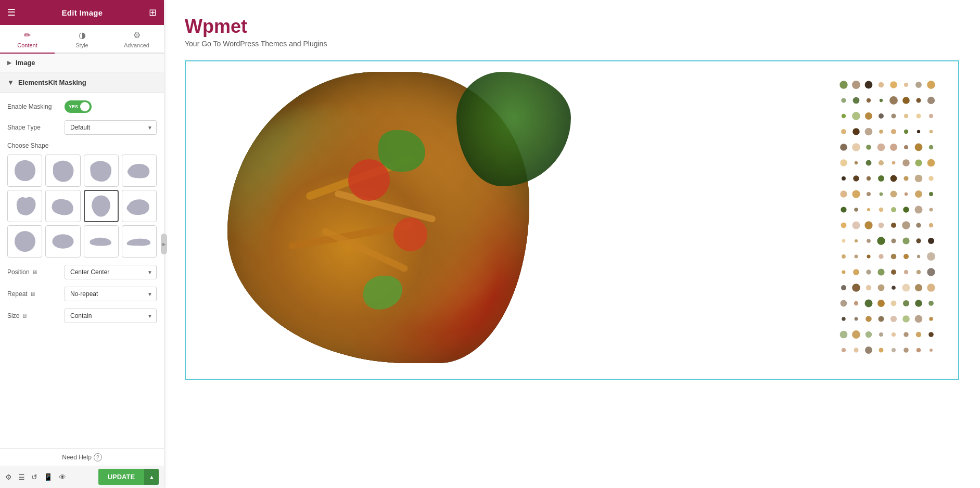 This screenshot has height=488, width=980. I want to click on mobile-footer-icon: 📱, so click(48, 477).